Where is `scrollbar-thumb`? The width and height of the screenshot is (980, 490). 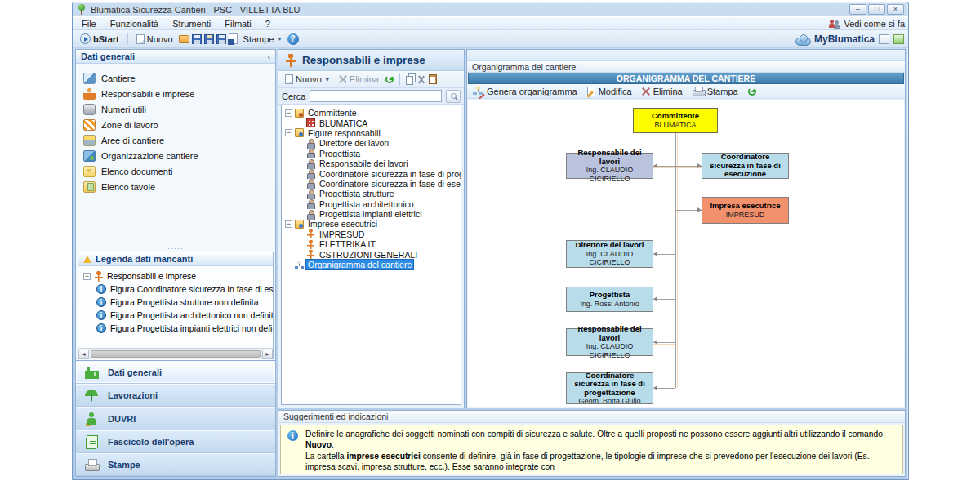 scrollbar-thumb is located at coordinates (176, 354).